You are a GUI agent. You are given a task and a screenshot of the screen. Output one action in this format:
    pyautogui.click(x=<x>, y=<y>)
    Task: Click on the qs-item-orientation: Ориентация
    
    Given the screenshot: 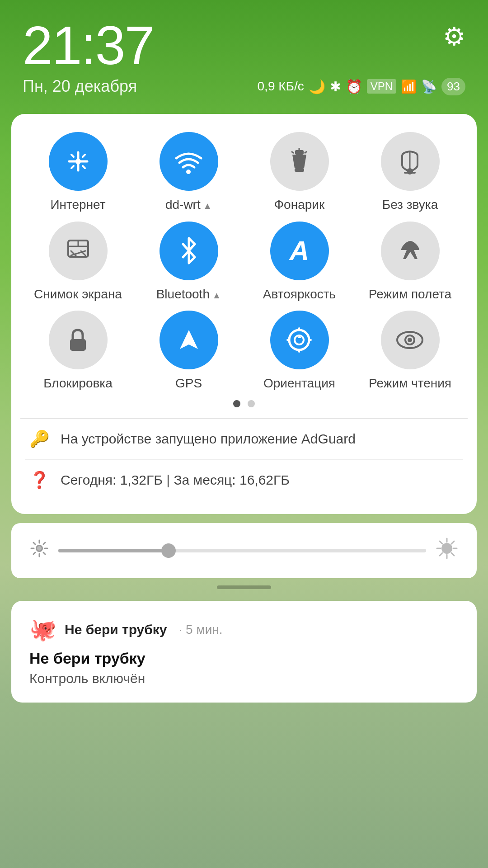 What is the action you would take?
    pyautogui.click(x=299, y=351)
    